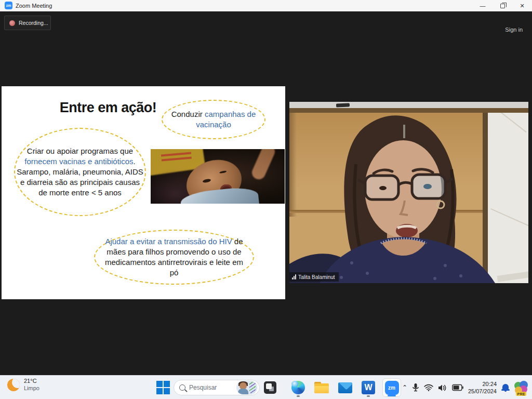 Image resolution: width=532 pixels, height=399 pixels. Describe the element at coordinates (482, 384) in the screenshot. I see `tray-time: 20:24` at that location.